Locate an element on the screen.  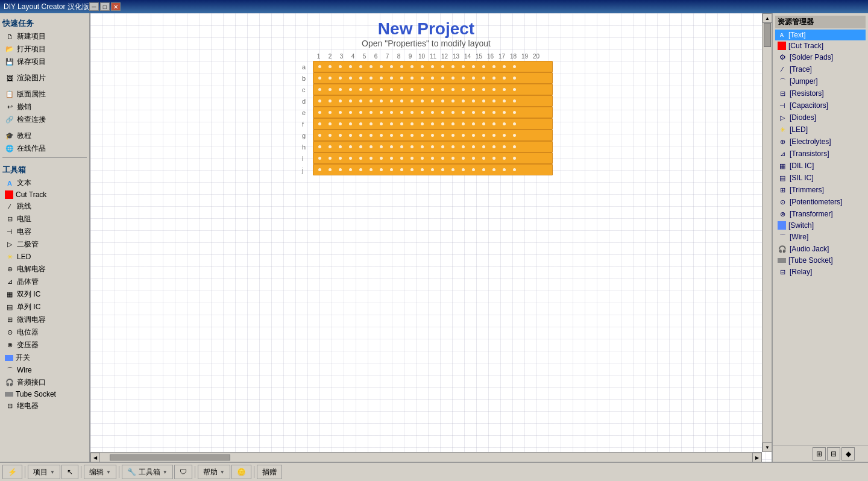
tool-pot-item: ⊙ 电位器 is located at coordinates (45, 333).